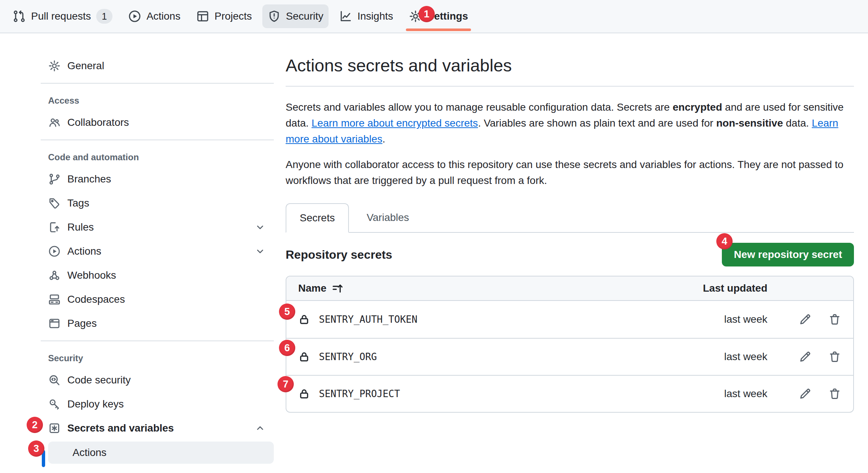  Describe the element at coordinates (395, 123) in the screenshot. I see `link-encrypted-secrets: Learn more about encrypted secrets` at that location.